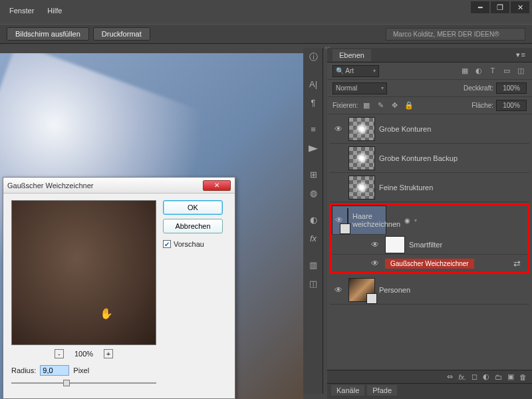 Image resolution: width=532 pixels, height=399 pixels. I want to click on channels-panel-tab: Kanäle, so click(348, 390).